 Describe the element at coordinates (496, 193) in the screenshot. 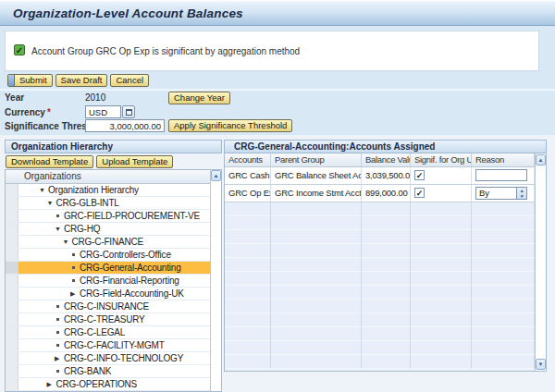

I see `reason-dropdown-value: By` at that location.